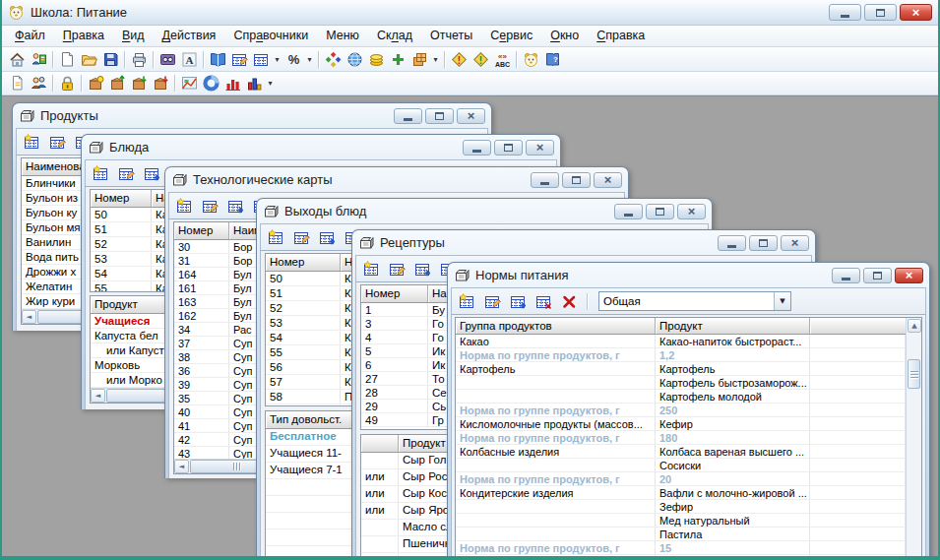 This screenshot has height=560, width=940. What do you see at coordinates (139, 59) in the screenshot?
I see `print-icon` at bounding box center [139, 59].